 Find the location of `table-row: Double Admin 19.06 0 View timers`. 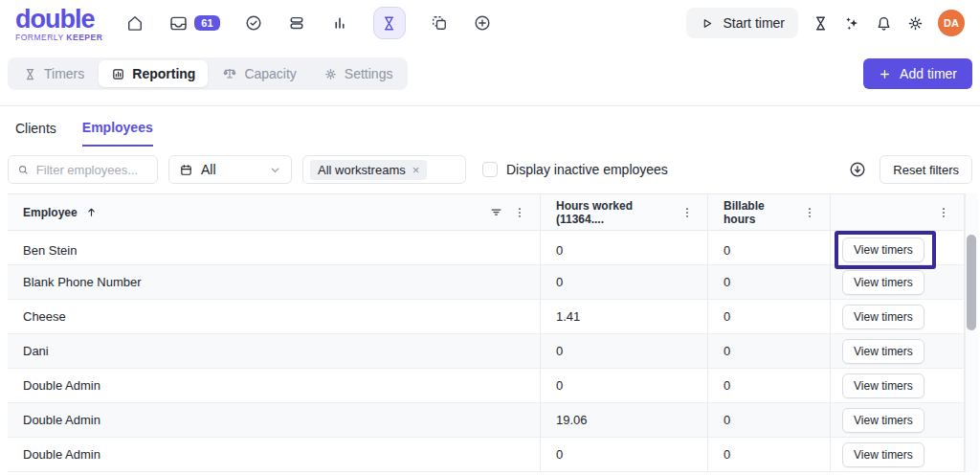

table-row: Double Admin 19.06 0 View timers is located at coordinates (486, 420).